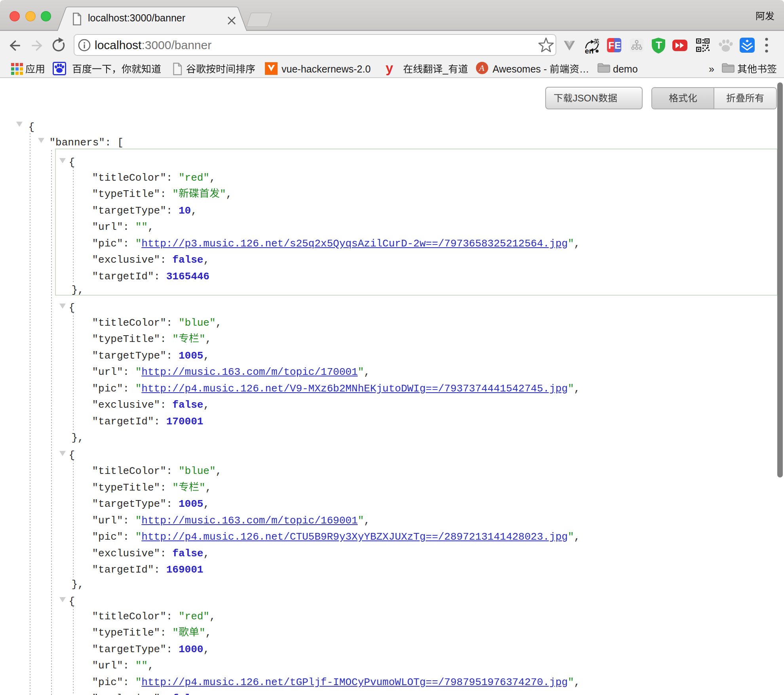 The height and width of the screenshot is (695, 784). What do you see at coordinates (659, 45) in the screenshot?
I see `svg-text: T` at bounding box center [659, 45].